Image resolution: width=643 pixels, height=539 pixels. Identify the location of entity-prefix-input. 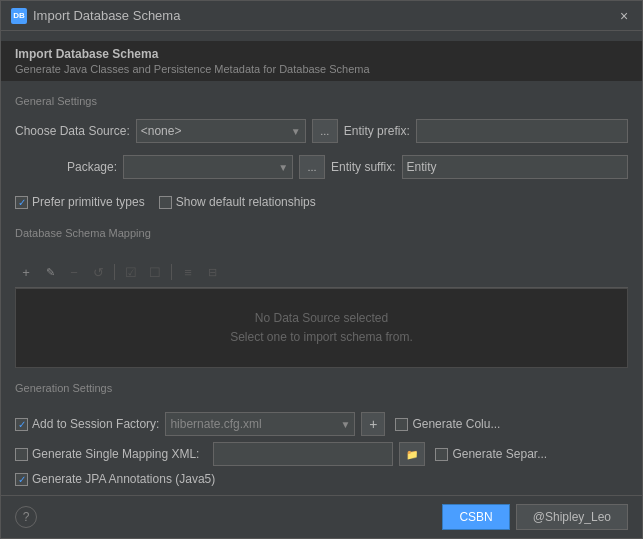
(522, 131).